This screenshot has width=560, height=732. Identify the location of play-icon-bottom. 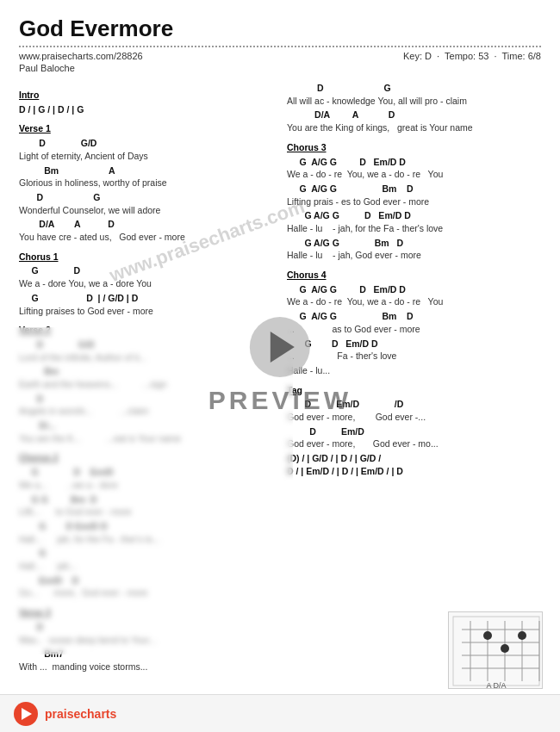
(26, 714).